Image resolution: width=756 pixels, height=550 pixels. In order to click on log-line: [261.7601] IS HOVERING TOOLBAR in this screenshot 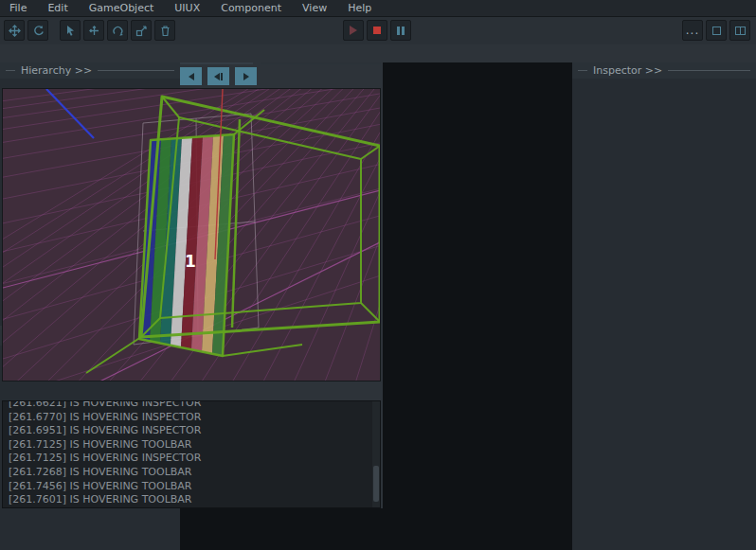, I will do `click(191, 500)`.